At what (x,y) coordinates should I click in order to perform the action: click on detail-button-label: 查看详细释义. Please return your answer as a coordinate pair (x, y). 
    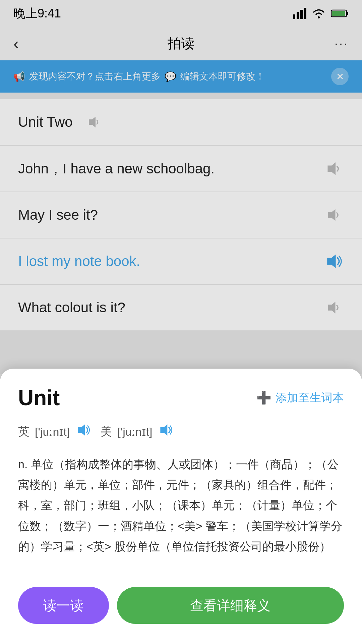
    Looking at the image, I should click on (230, 606).